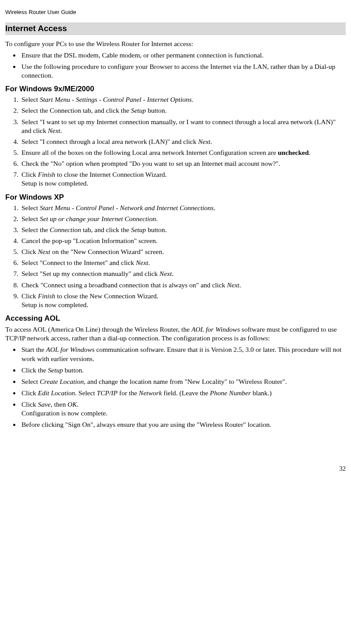 Image resolution: width=351 pixels, height=644 pixels. What do you see at coordinates (183, 219) in the screenshot?
I see `list-item: Select Set up or change your Internet Co…` at bounding box center [183, 219].